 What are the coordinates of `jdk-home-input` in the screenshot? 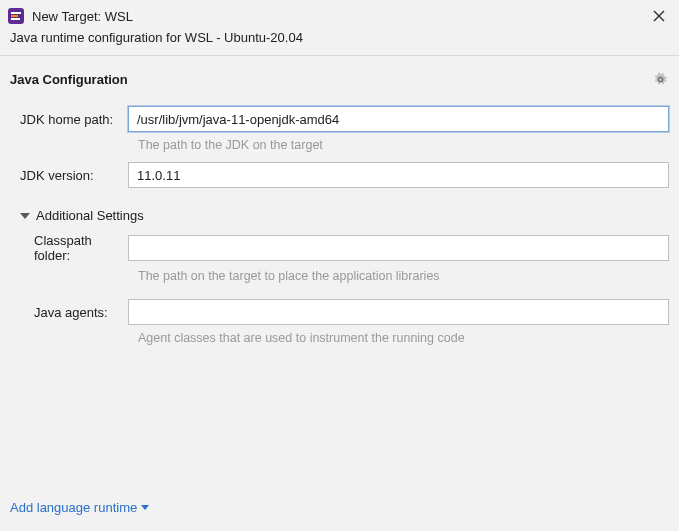 It's located at (398, 119).